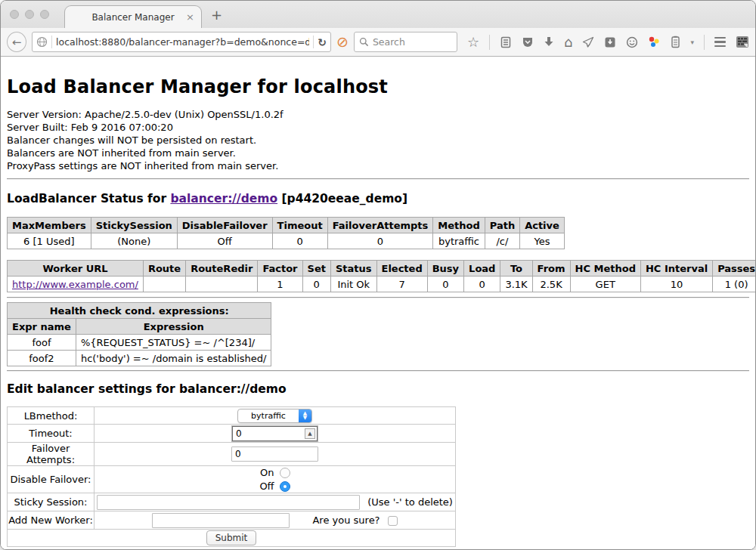  Describe the element at coordinates (378, 153) in the screenshot. I see `inherit-note-line: Balancers are NOT inherited from main se…` at that location.